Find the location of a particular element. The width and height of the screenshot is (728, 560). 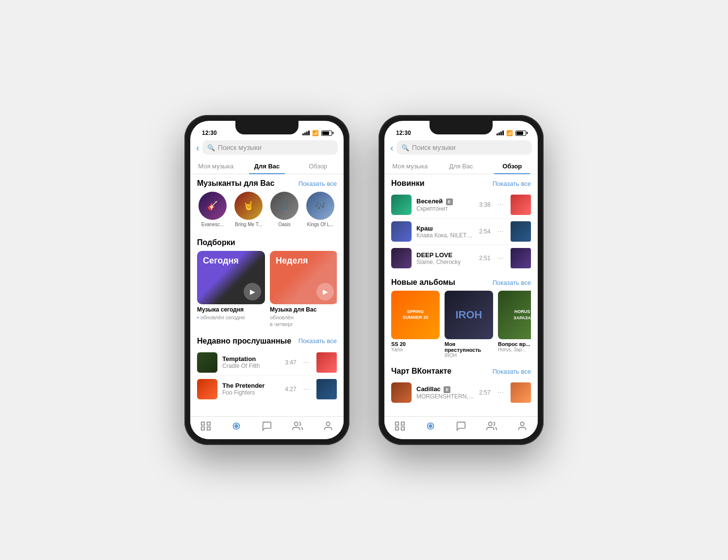

track-name-temptation: Temptation is located at coordinates (251, 359).